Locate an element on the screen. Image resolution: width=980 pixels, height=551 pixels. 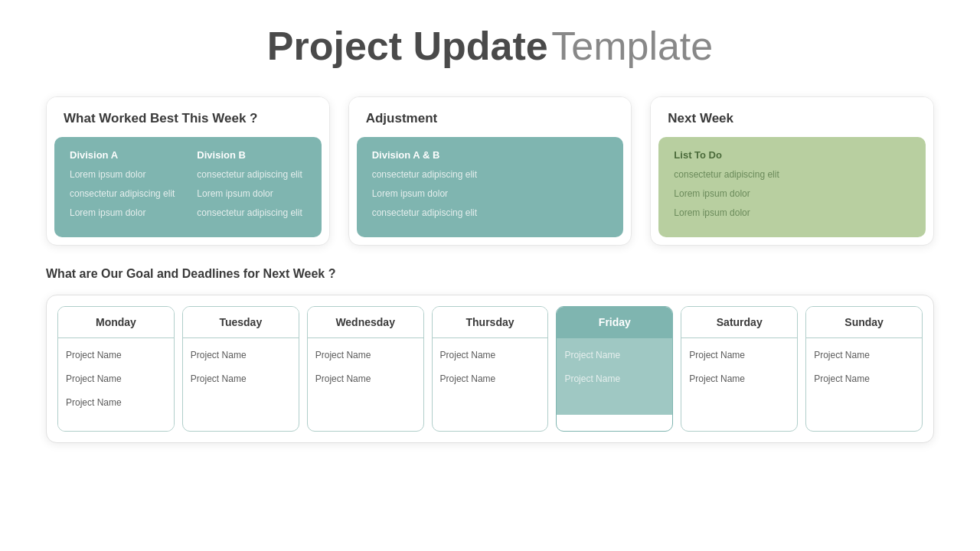
adjustment-item-3: consectetur adipiscing elit is located at coordinates (490, 213).